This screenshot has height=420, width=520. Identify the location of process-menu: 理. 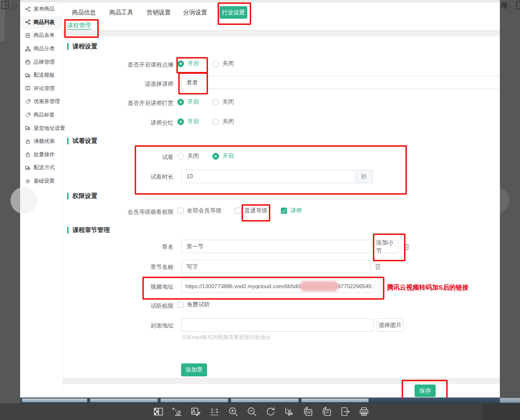
(506, 6).